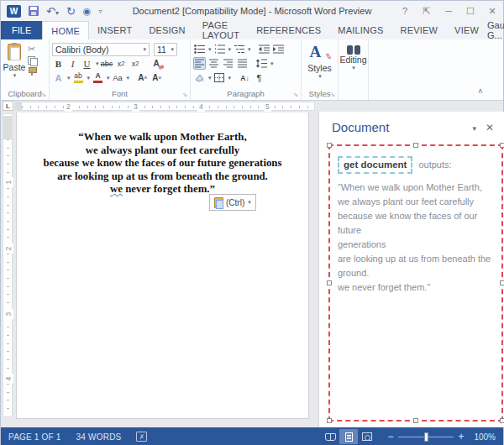  What do you see at coordinates (66, 30) in the screenshot?
I see `tab-home: HOME` at bounding box center [66, 30].